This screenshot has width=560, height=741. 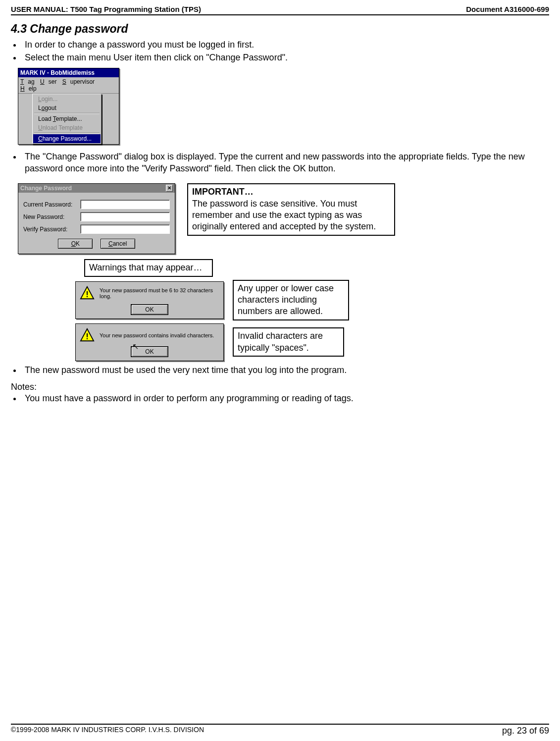 What do you see at coordinates (107, 731) in the screenshot?
I see `footer-left: ©1999-2008 MARK IV INDUSTRIES CORP. I.V.…` at bounding box center [107, 731].